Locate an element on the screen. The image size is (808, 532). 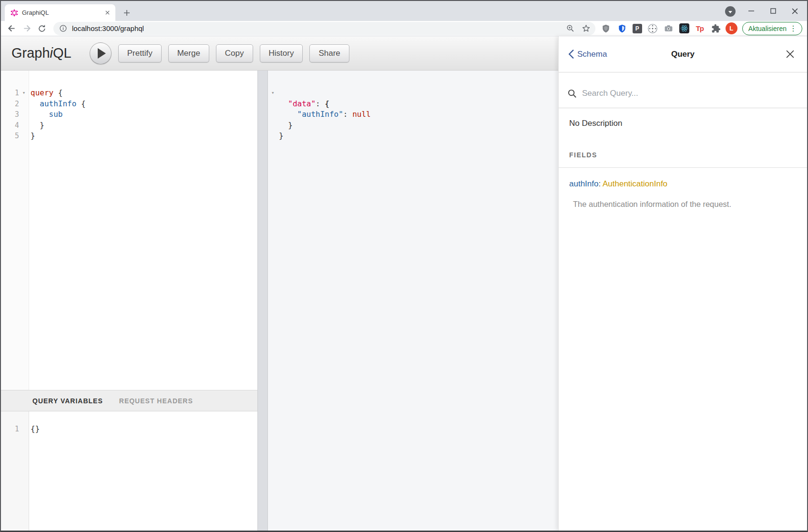
type-description: No Description is located at coordinates (682, 123).